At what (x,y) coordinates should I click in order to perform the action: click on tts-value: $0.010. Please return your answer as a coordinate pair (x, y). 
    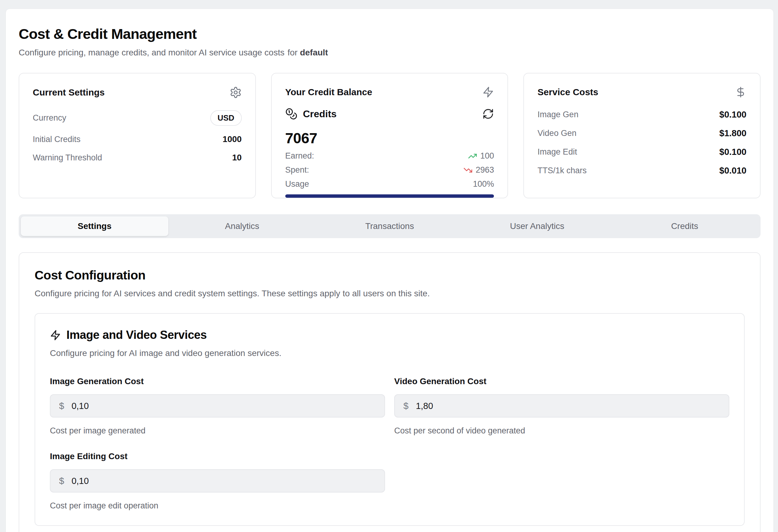
    Looking at the image, I should click on (733, 171).